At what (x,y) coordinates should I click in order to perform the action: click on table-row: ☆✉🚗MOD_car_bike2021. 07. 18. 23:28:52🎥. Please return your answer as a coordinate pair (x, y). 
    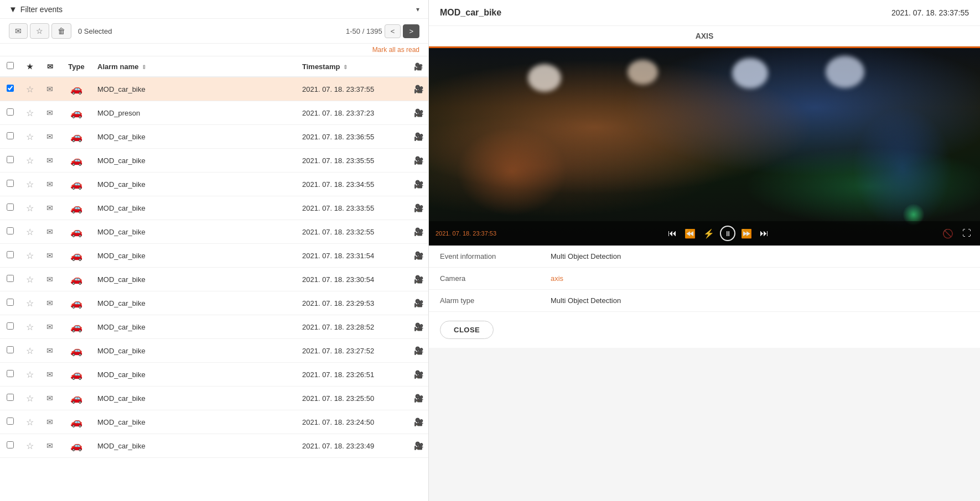
    Looking at the image, I should click on (214, 327).